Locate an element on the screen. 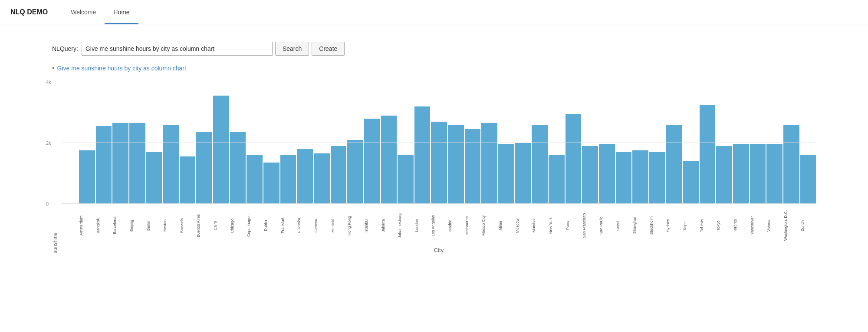 The height and width of the screenshot is (332, 868). x-label: Copenhagen is located at coordinates (254, 226).